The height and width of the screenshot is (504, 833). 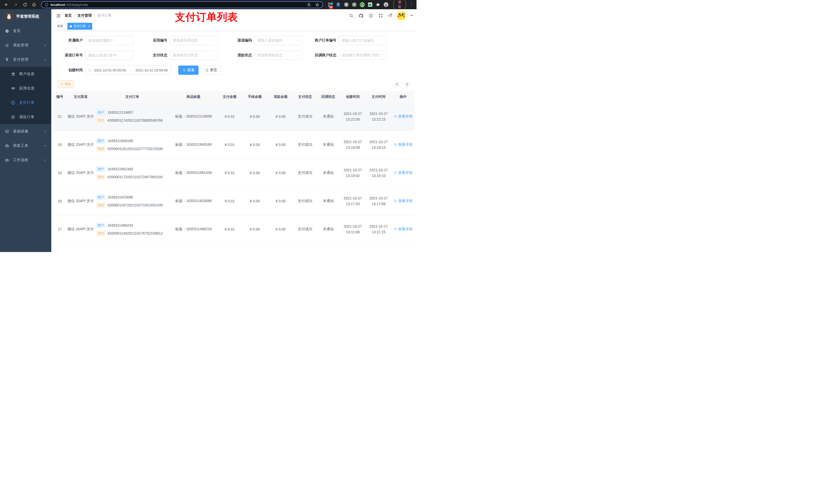 What do you see at coordinates (26, 117) in the screenshot?
I see `sidebar-item-refund-order: 退款订单` at bounding box center [26, 117].